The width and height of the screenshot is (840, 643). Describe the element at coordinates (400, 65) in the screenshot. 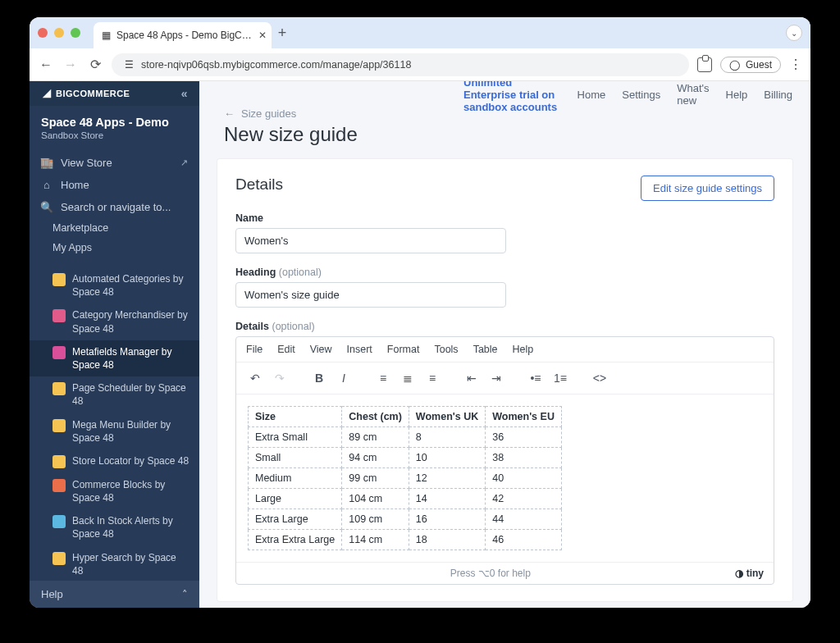

I see `url-input: ☰ store-nqivp06qsb.mybigcommerce.com/man…` at that location.